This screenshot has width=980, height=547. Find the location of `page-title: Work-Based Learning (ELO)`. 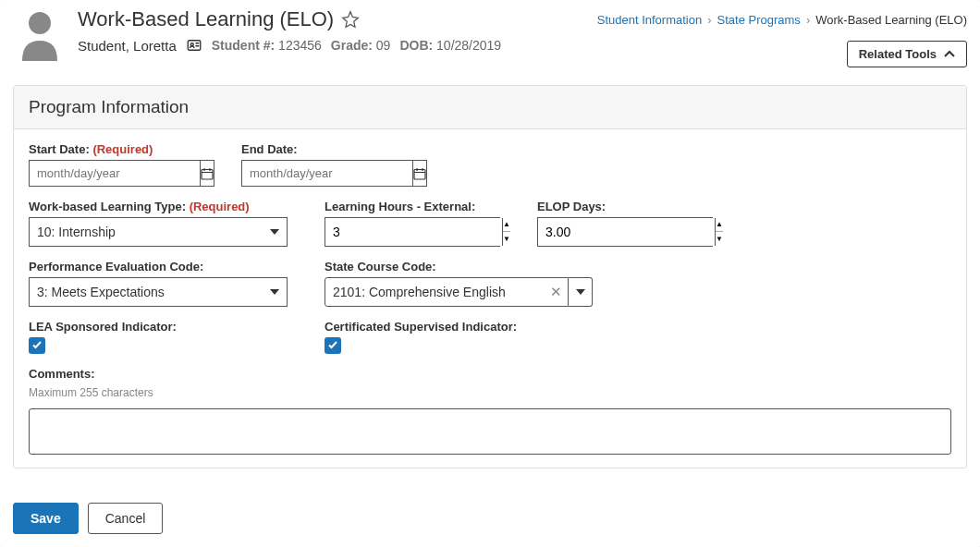

page-title: Work-Based Learning (ELO) is located at coordinates (205, 19).